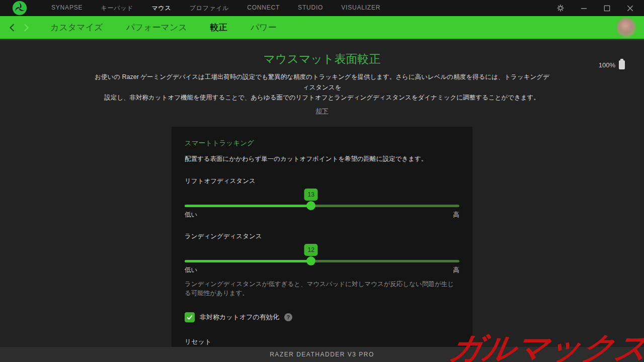 The image size is (644, 362). What do you see at coordinates (190, 317) in the screenshot?
I see `asymmetric-cutoff-checkbox` at bounding box center [190, 317].